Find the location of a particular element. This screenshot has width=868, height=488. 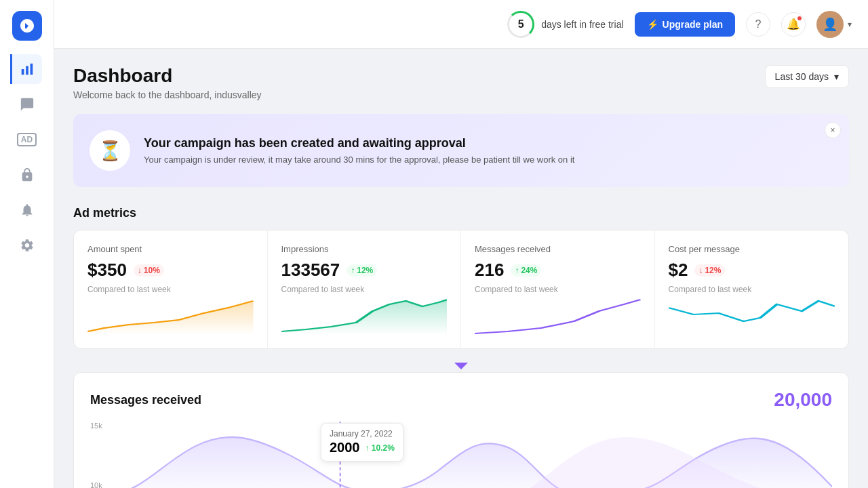

metric-label: Amount spent is located at coordinates (171, 249).